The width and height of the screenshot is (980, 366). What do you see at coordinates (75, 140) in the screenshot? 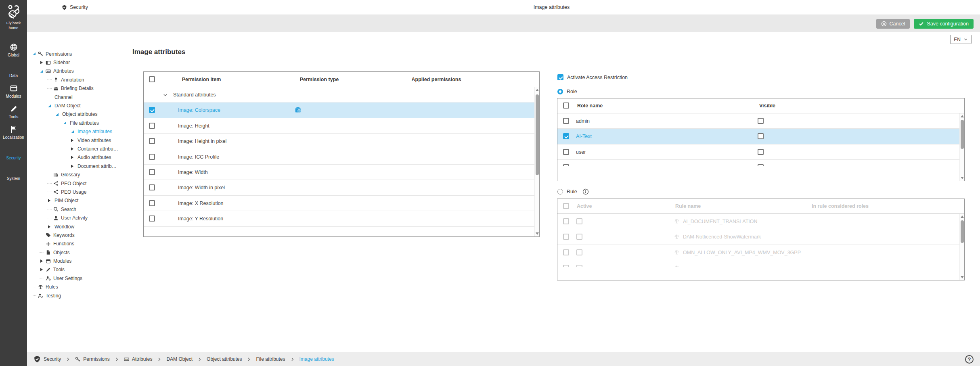
I see `tree-item-video-attributes: Video attributes` at bounding box center [75, 140].